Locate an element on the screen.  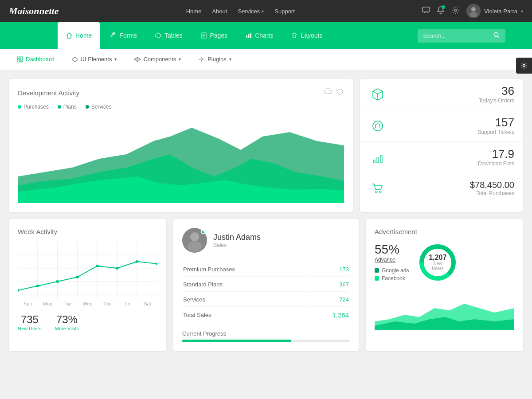
row-label: Premium Purchases is located at coordinates (246, 270).